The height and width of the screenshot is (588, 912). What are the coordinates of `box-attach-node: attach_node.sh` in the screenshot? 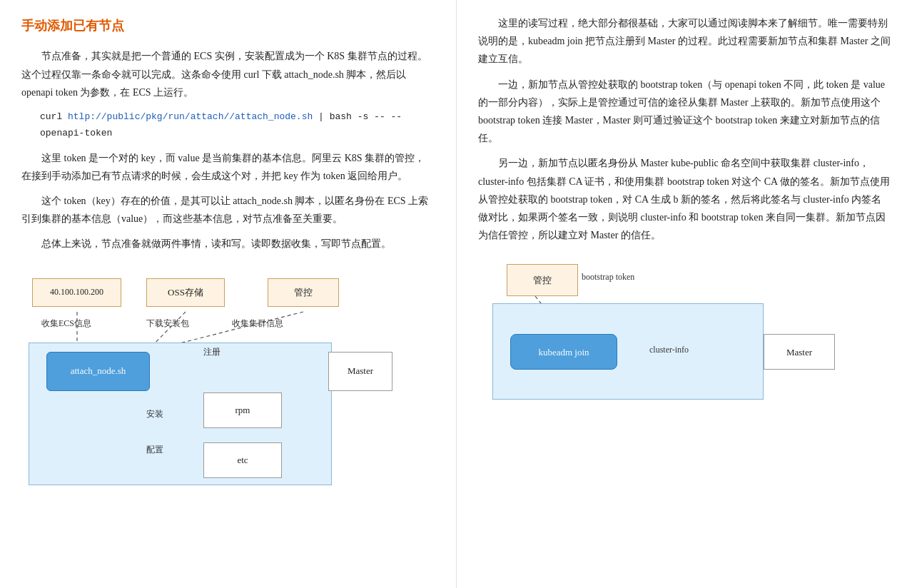 It's located at (98, 371).